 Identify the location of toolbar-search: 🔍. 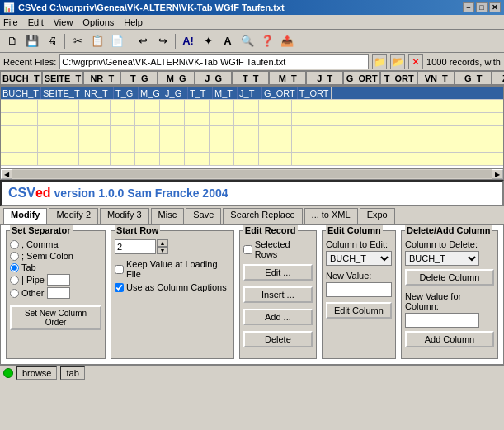
(247, 41).